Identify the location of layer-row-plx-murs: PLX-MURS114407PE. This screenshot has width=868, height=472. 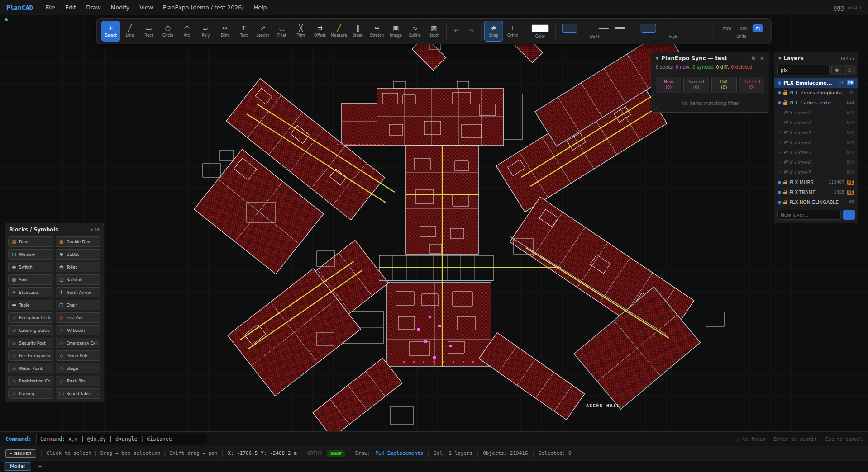
(816, 182).